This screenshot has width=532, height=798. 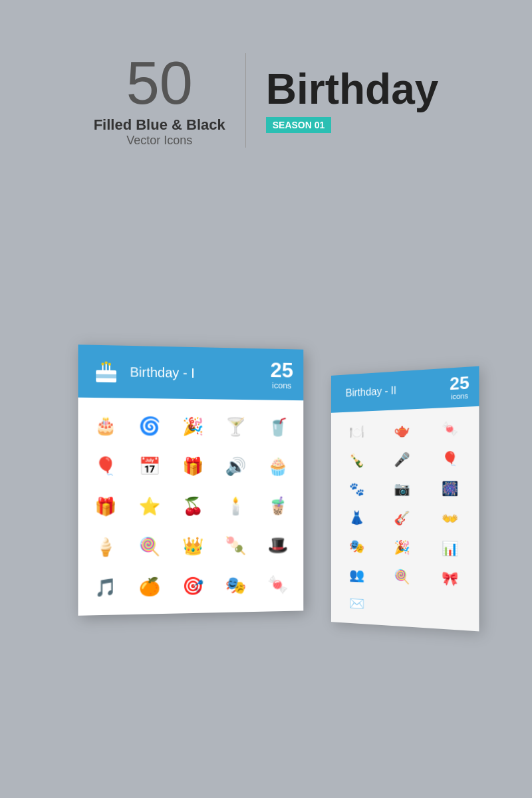 What do you see at coordinates (149, 506) in the screenshot?
I see `icon-cell: ⭐` at bounding box center [149, 506].